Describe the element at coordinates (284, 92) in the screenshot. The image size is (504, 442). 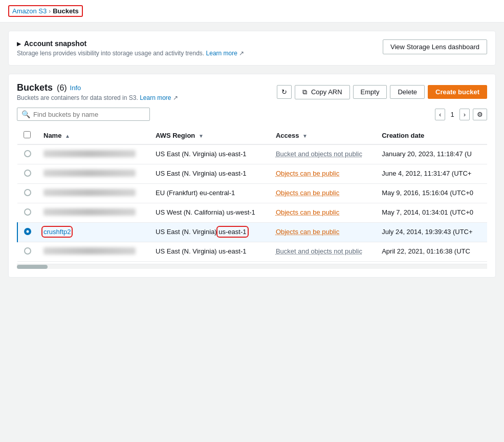
I see `refresh-icon: ↻` at that location.